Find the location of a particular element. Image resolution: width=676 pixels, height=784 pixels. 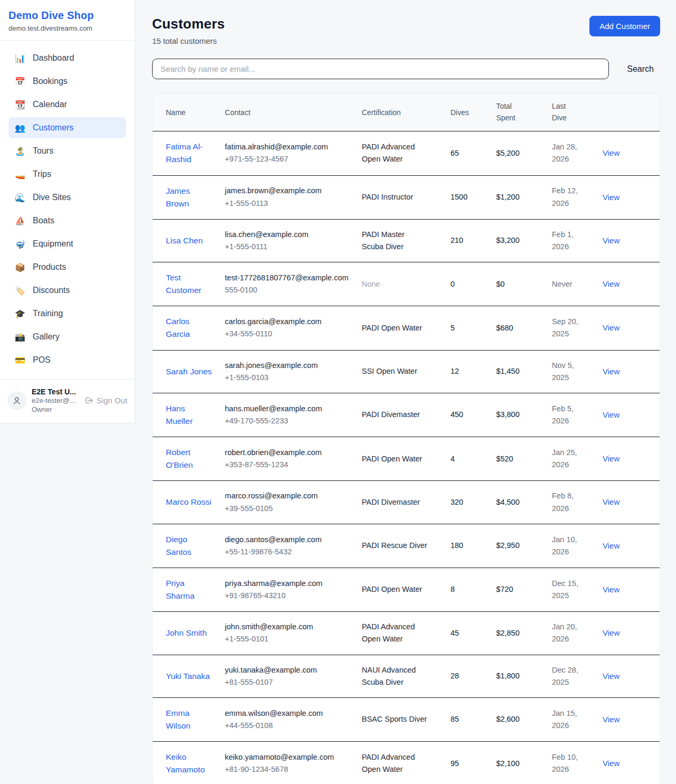

sidebar-item-dive-sites: 🌊 Dive Sites is located at coordinates (68, 197).